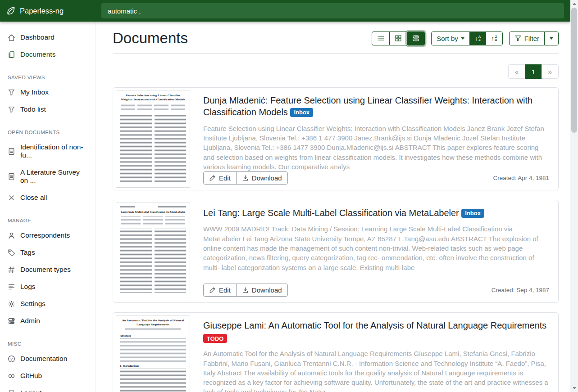 The width and height of the screenshot is (578, 392). Describe the element at coordinates (381, 39) in the screenshot. I see `view-list-button` at that location.